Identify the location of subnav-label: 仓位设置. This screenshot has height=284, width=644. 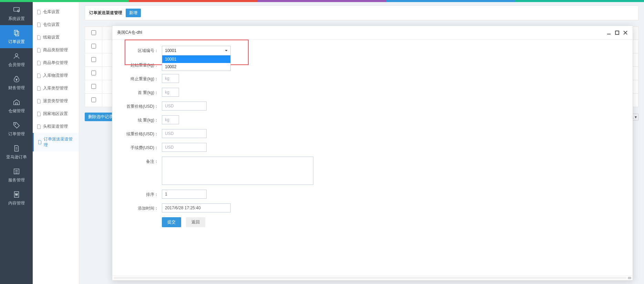
(51, 25).